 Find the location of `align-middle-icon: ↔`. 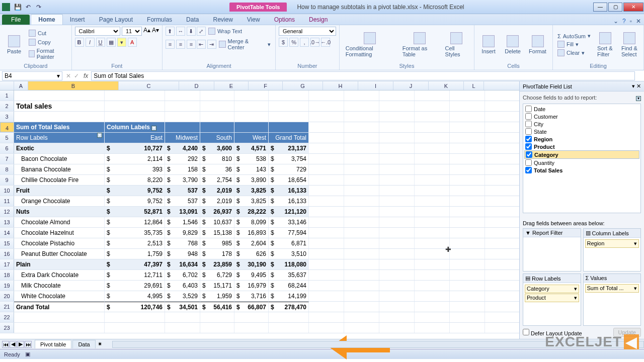

align-middle-icon: ↔ is located at coordinates (181, 31).